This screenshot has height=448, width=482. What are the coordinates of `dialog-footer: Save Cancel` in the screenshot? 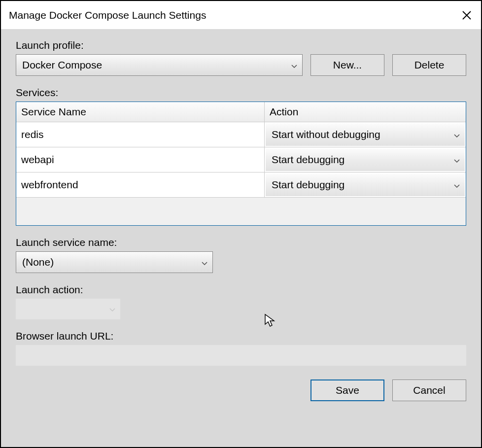 It's located at (241, 383).